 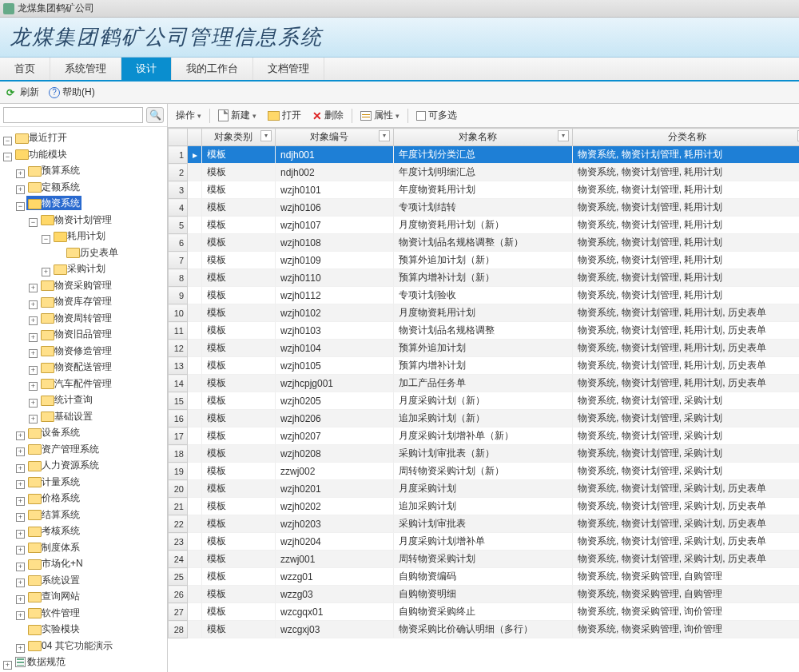 What do you see at coordinates (484, 331) in the screenshot?
I see `table-row: 11模板wzjh0103物资计划品名规格调整物资系统, 物资计划管理, 耗用计划…` at bounding box center [484, 331].